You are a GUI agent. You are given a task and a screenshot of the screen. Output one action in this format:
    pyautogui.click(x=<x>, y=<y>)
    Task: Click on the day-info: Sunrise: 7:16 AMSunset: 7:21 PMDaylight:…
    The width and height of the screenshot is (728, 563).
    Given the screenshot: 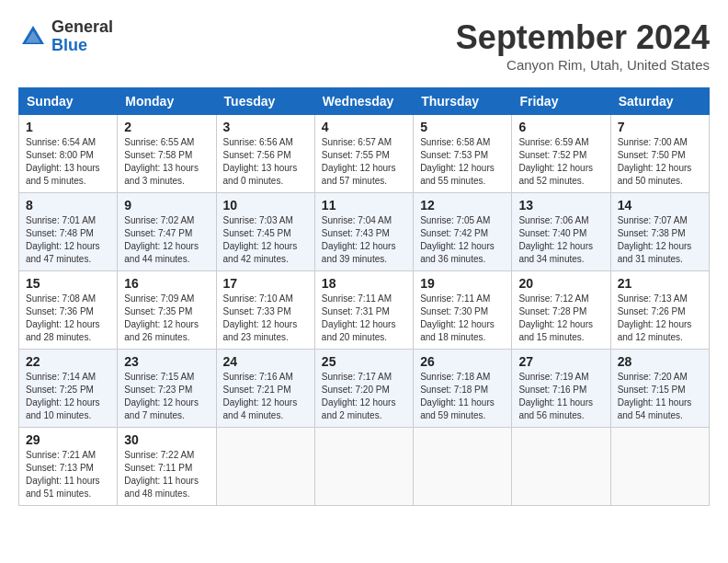 What is the action you would take?
    pyautogui.click(x=266, y=396)
    